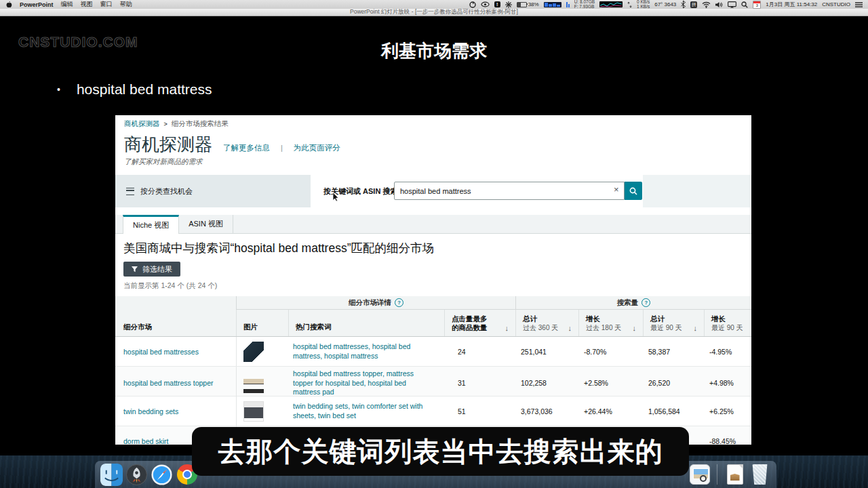  I want to click on col-growth-90: 增长最近 90 天, so click(728, 323).